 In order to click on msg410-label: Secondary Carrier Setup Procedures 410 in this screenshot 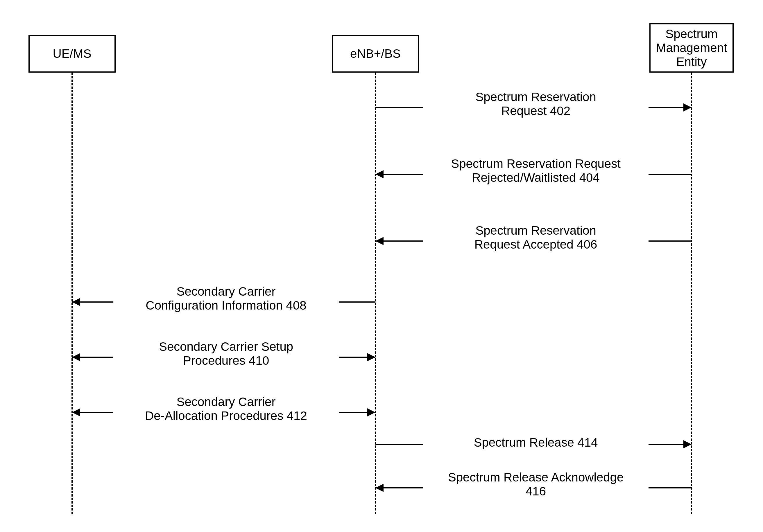, I will do `click(226, 354)`.